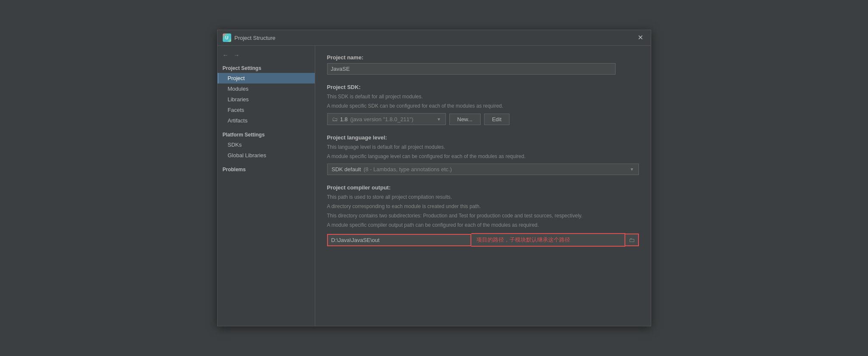 Image resolution: width=868 pixels, height=356 pixels. I want to click on project-sdk-desc2: A module specific SDK can be configured …, so click(483, 106).